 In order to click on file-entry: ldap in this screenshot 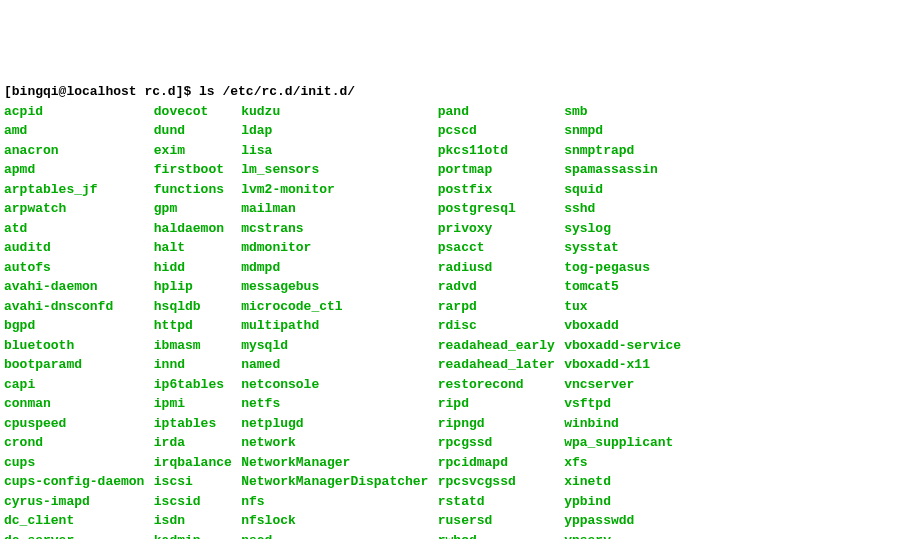, I will do `click(334, 131)`.